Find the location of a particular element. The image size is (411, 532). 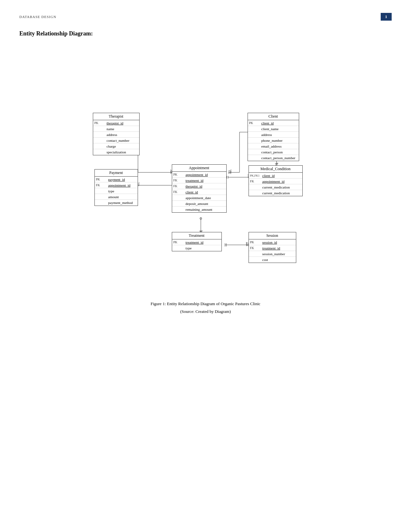

entity-payment-row-4: payment_method is located at coordinates (116, 203).